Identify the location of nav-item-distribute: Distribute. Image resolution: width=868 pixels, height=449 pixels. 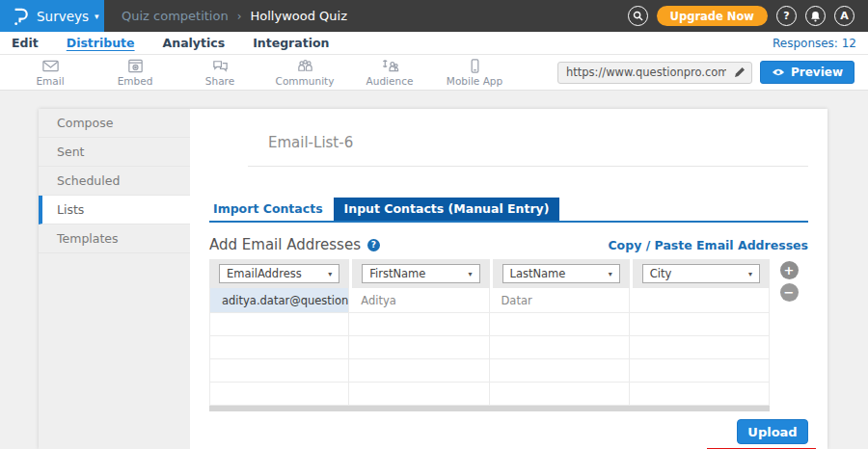
(100, 42).